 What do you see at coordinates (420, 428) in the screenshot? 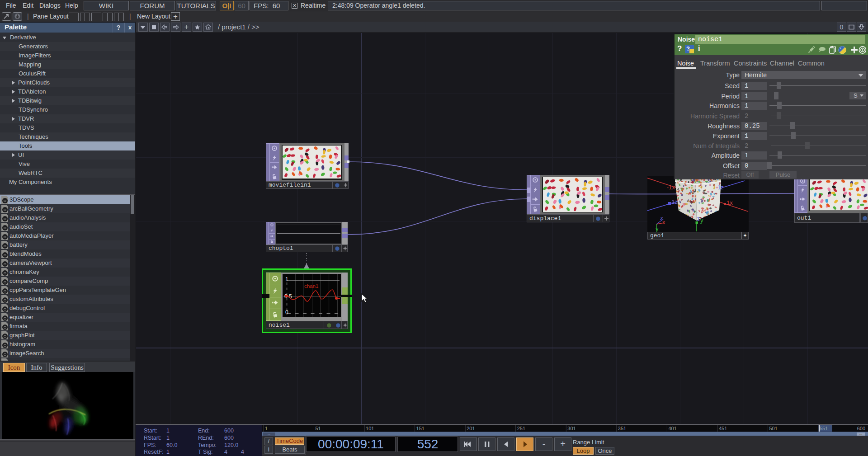
I see `svg-text: 151` at bounding box center [420, 428].